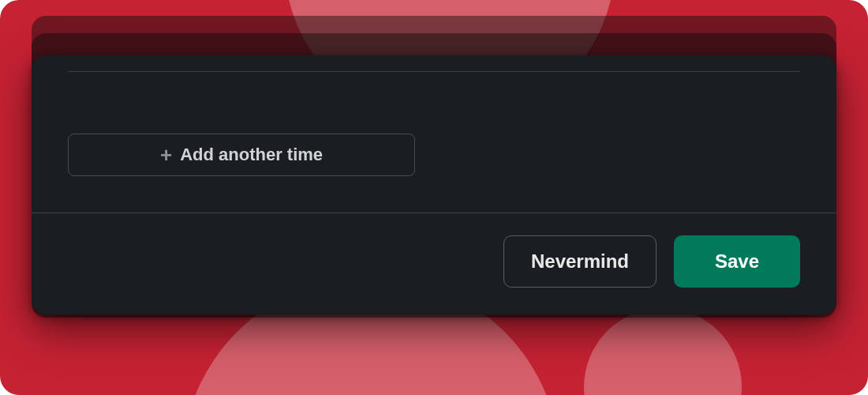  Describe the element at coordinates (580, 261) in the screenshot. I see `cancel-button: Nevermind` at that location.